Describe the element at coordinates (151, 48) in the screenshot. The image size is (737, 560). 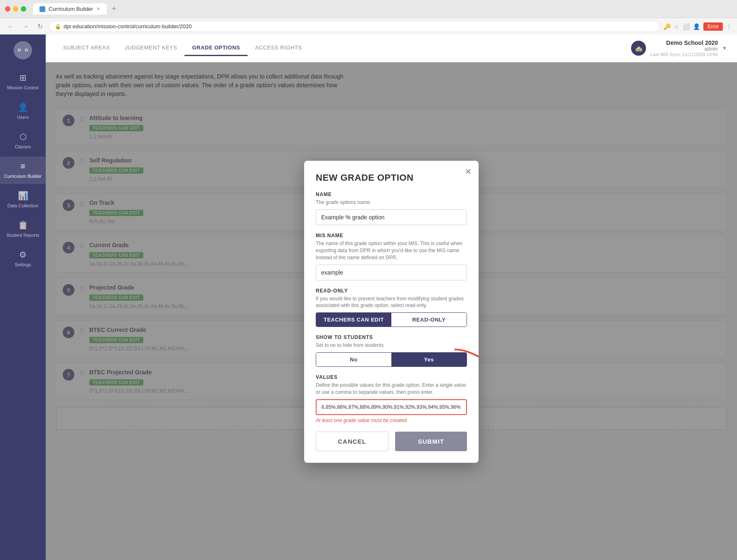
I see `tab-judgement-keys: JUDGEMENT KEYS` at that location.